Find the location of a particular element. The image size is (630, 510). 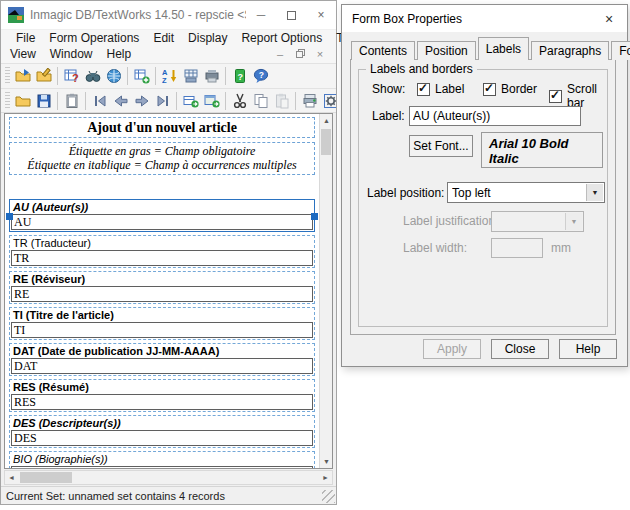

display-record-icon is located at coordinates (212, 101).